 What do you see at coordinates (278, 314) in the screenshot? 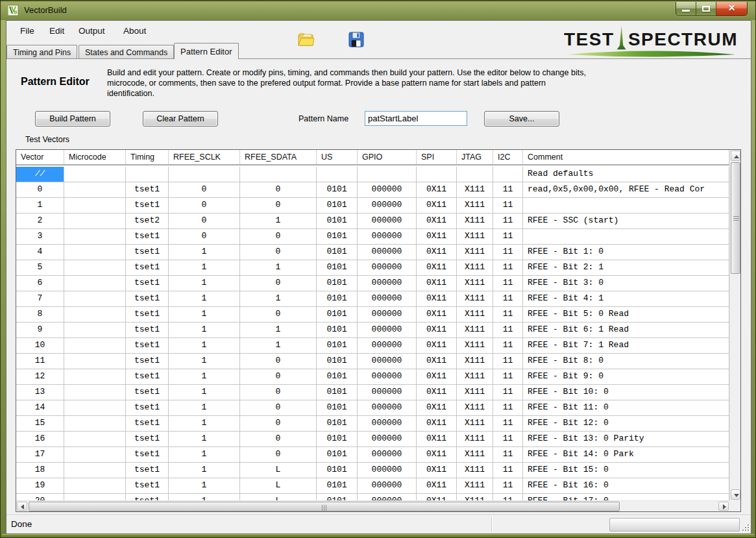
I see `cell-rfee_sdata-row9: 0` at bounding box center [278, 314].